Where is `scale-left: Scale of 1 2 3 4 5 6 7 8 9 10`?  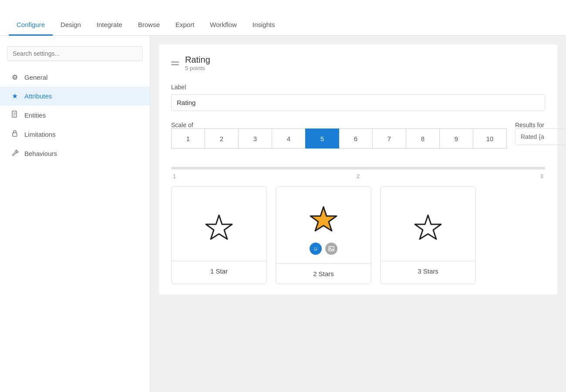 scale-left: Scale of 1 2 3 4 5 6 7 8 9 10 is located at coordinates (339, 140).